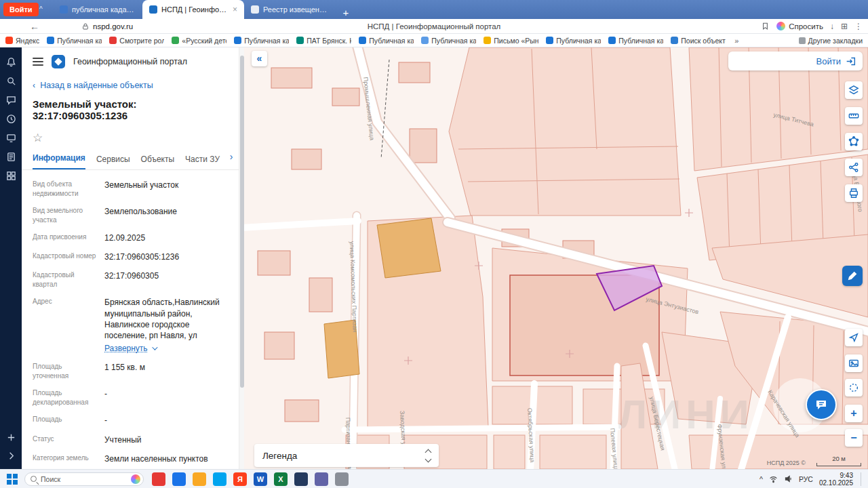 Image resolution: width=868 pixels, height=488 pixels. Describe the element at coordinates (130, 83) in the screenshot. I see `back-to-results-link: ‹ Назад в найденные объекты` at that location.